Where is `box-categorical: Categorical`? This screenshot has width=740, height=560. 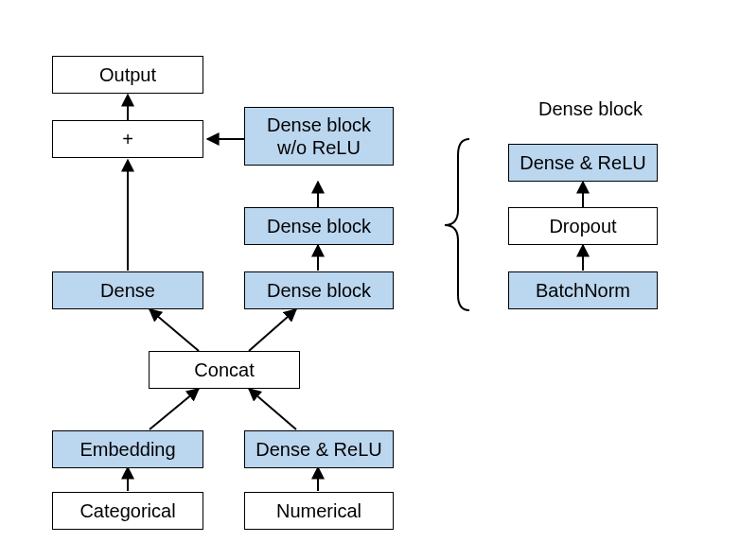 box-categorical: Categorical is located at coordinates (128, 511).